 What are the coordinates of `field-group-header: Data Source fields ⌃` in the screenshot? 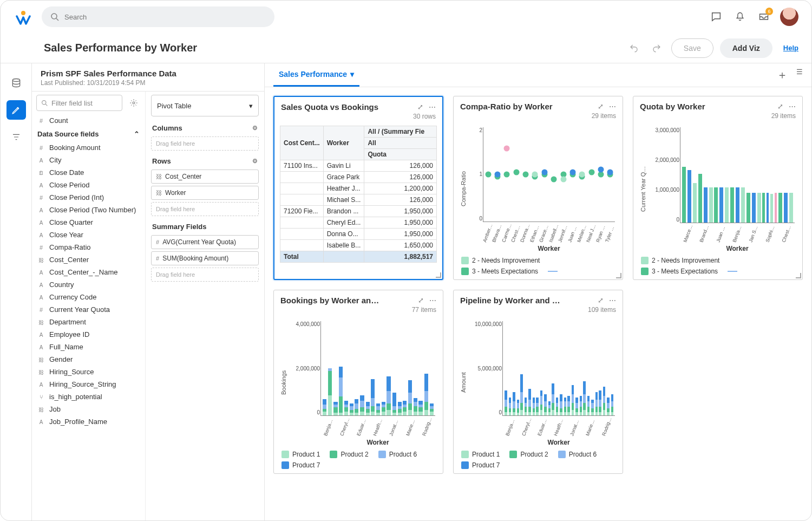 It's located at (89, 134).